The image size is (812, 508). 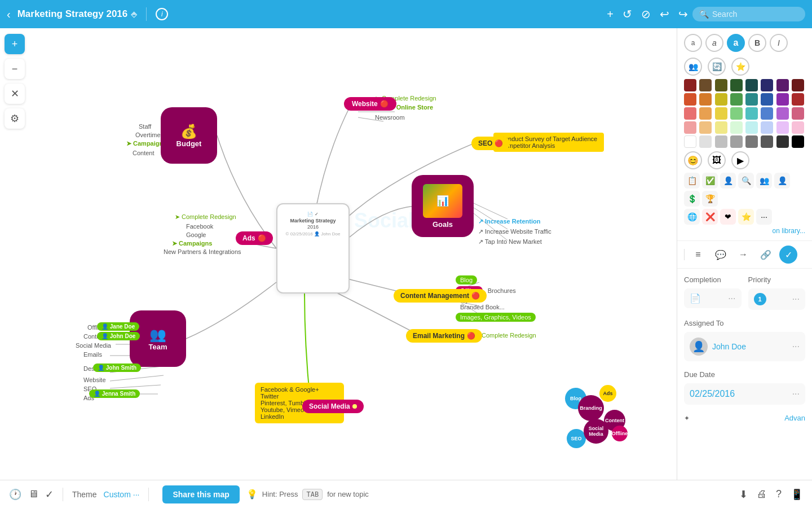 What do you see at coordinates (762, 494) in the screenshot?
I see `print-icon: 🖨` at bounding box center [762, 494].